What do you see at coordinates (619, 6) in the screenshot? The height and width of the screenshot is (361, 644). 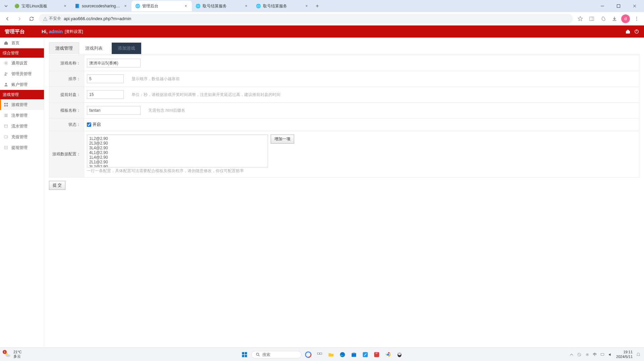 I see `maximize-button` at bounding box center [619, 6].